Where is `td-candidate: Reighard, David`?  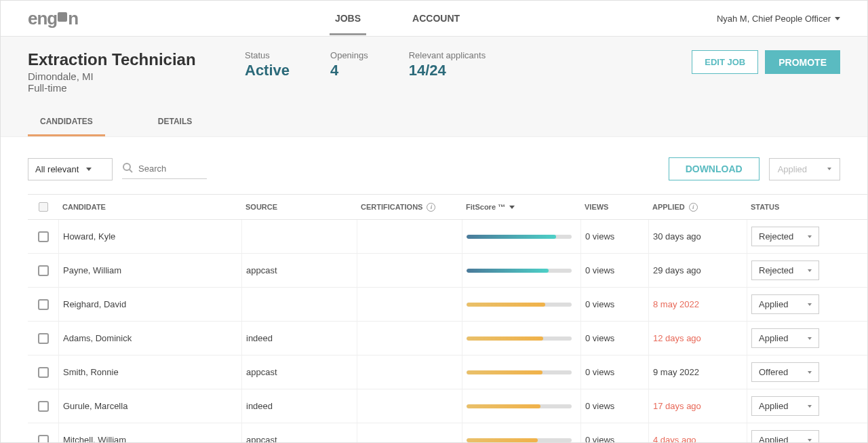
td-candidate: Reighard, David is located at coordinates (150, 304).